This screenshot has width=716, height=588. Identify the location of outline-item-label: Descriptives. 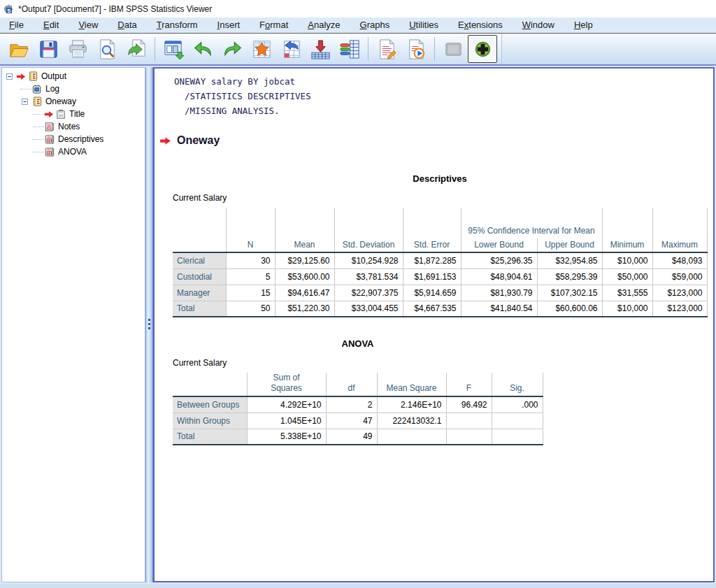
(81, 139).